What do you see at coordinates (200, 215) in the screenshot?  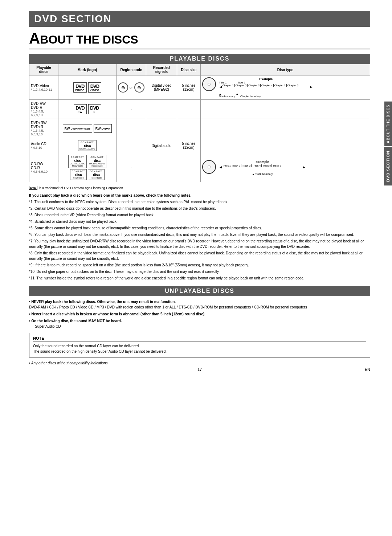 I see `note-3: *3: Discs recorded in the VR (Video Reco…` at bounding box center [200, 215].